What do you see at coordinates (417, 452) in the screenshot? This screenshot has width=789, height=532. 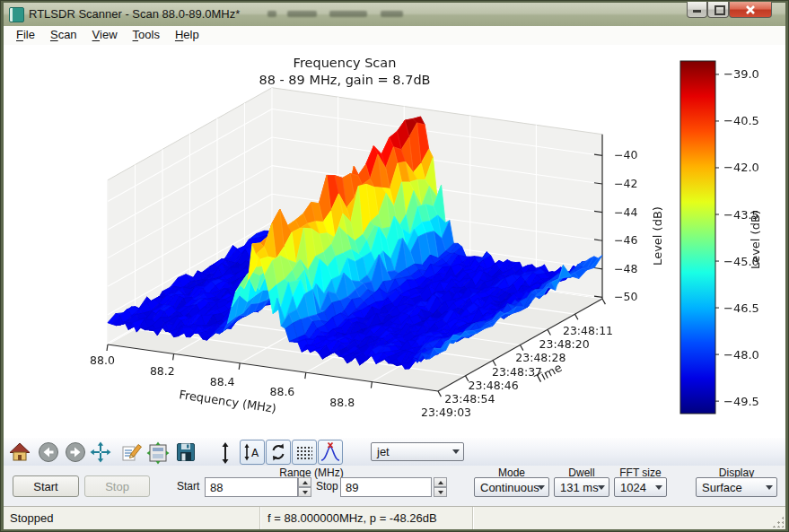 I see `colormap-select: jet` at bounding box center [417, 452].